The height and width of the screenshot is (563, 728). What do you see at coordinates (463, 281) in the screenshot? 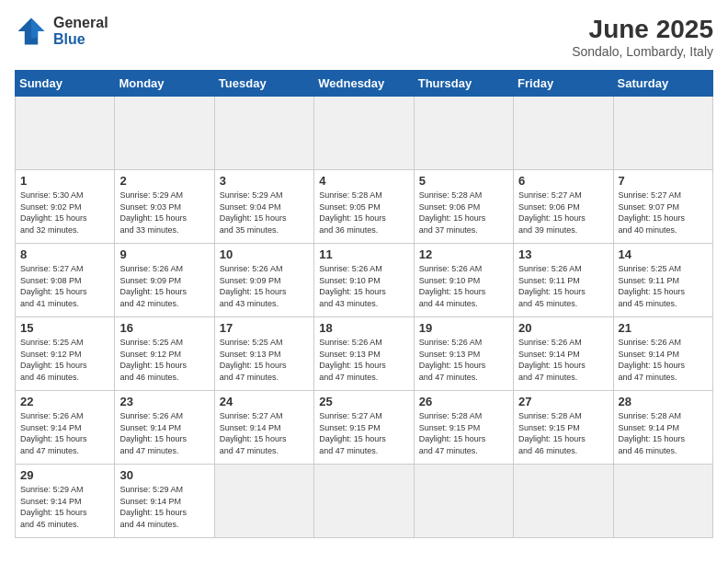
I see `day-cell: 12Sunrise: 5:26 AM Sunset: 9:10 PM Dayli…` at bounding box center [463, 281].